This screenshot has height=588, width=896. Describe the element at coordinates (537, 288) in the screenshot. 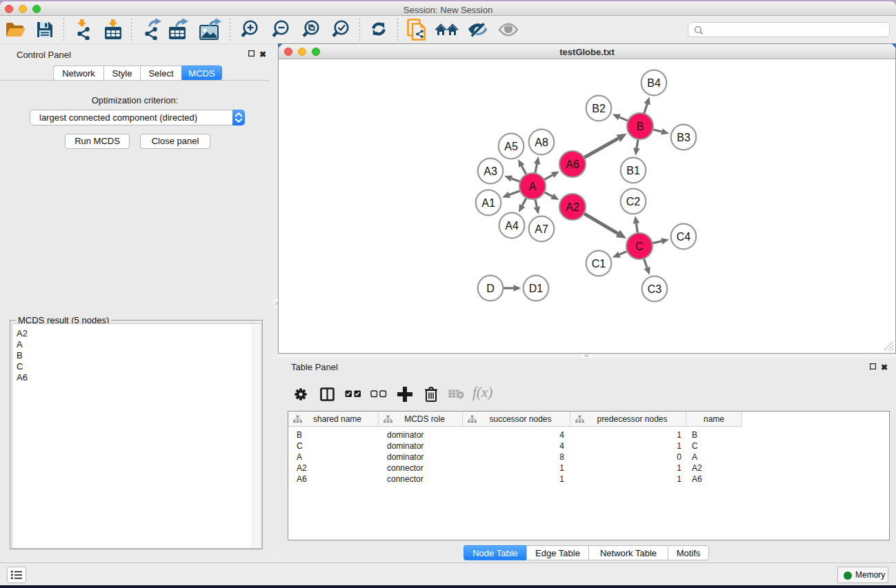

I see `svg-text: D1` at that location.